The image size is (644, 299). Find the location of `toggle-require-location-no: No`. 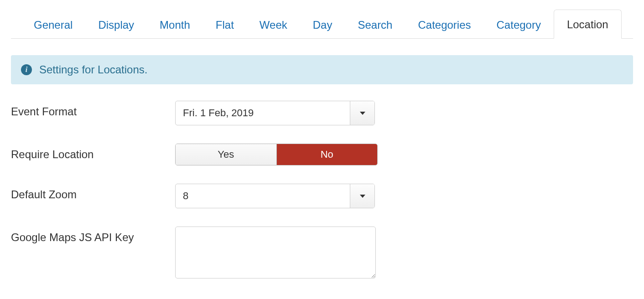

toggle-require-location-no: No is located at coordinates (327, 155).